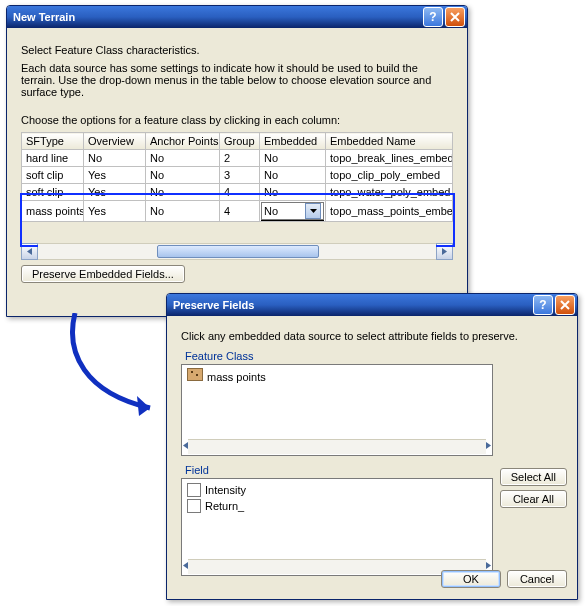  Describe the element at coordinates (338, 470) in the screenshot. I see `field-label: Field` at that location.